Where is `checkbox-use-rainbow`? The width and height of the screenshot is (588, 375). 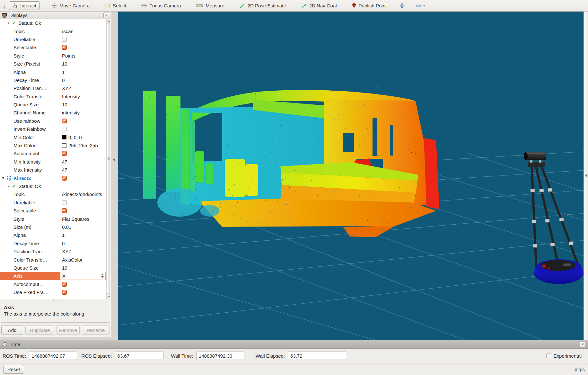 checkbox-use-rainbow is located at coordinates (64, 121).